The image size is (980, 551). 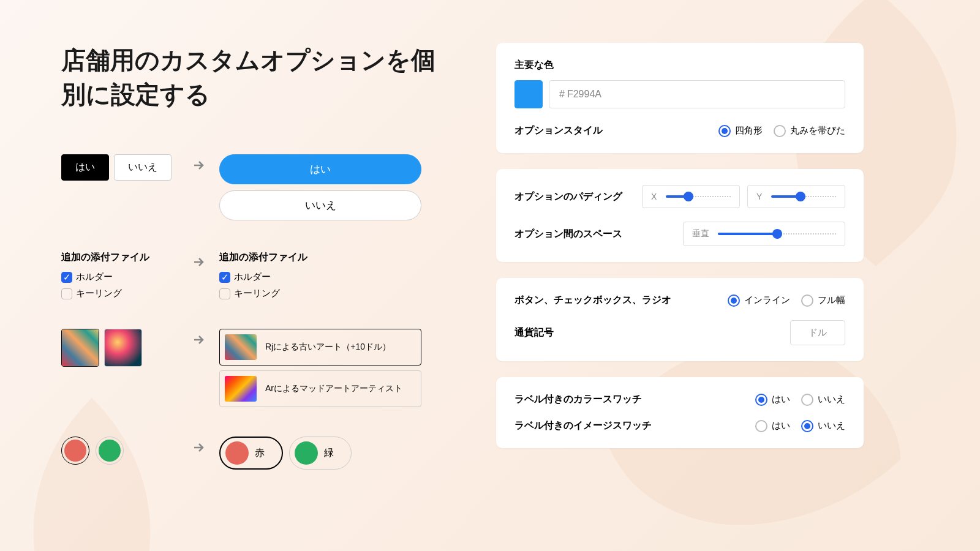 What do you see at coordinates (578, 399) in the screenshot?
I see `color-swatch-label-setting: ラベル付きのカラースワッチ` at bounding box center [578, 399].